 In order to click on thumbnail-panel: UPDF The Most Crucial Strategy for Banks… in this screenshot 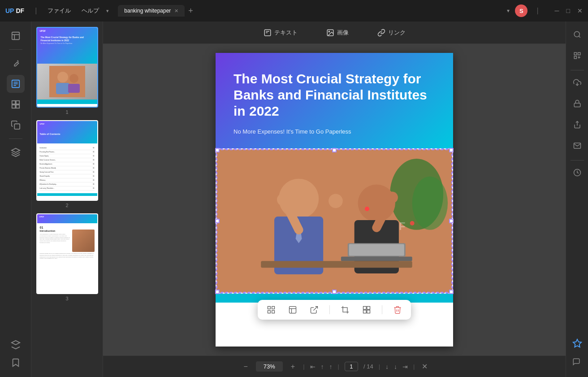, I will do `click(67, 199)`.